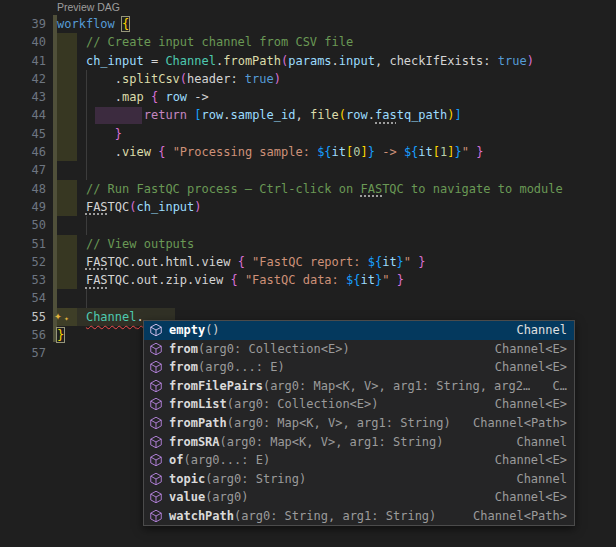  I want to click on line-number: 50, so click(23, 225).